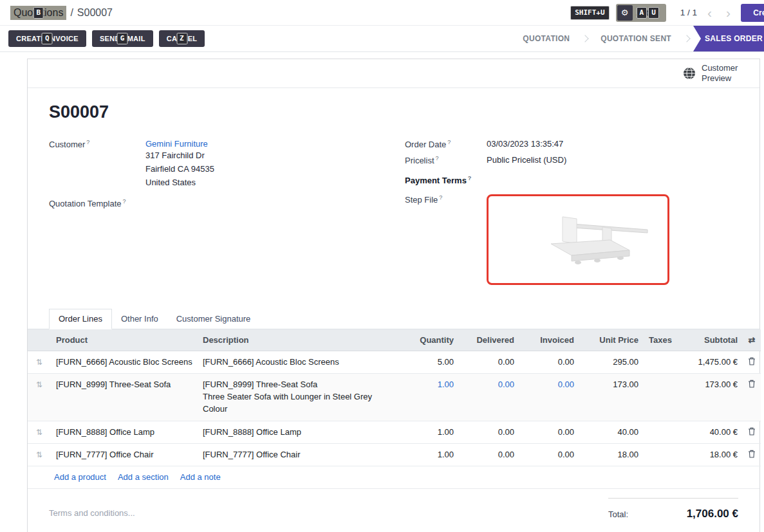 This screenshot has width=764, height=532. Describe the element at coordinates (182, 39) in the screenshot. I see `cancel-button: CANCEL Z` at that location.